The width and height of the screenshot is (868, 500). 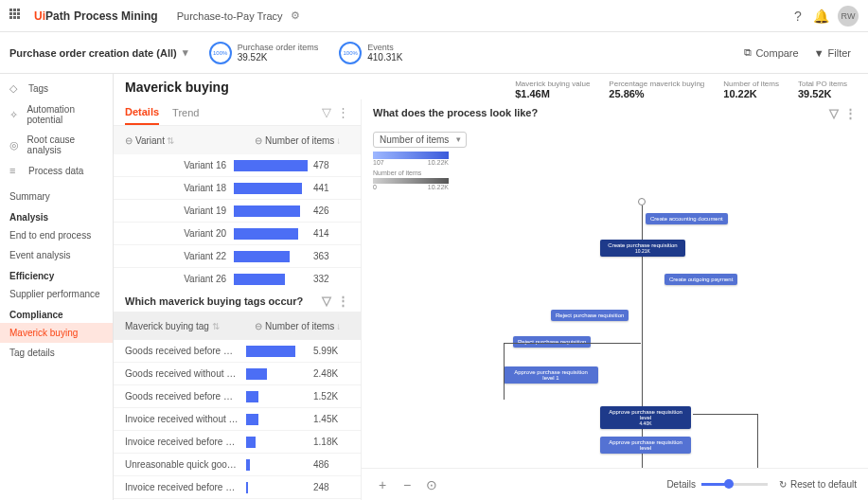 What do you see at coordinates (328, 165) in the screenshot?
I see `variant-value: 478` at bounding box center [328, 165].